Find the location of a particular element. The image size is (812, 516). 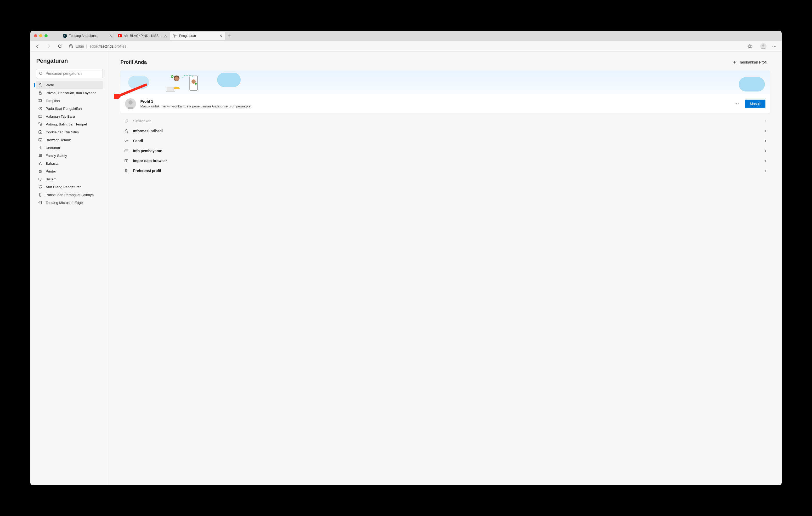

youtube-favicon is located at coordinates (120, 36).